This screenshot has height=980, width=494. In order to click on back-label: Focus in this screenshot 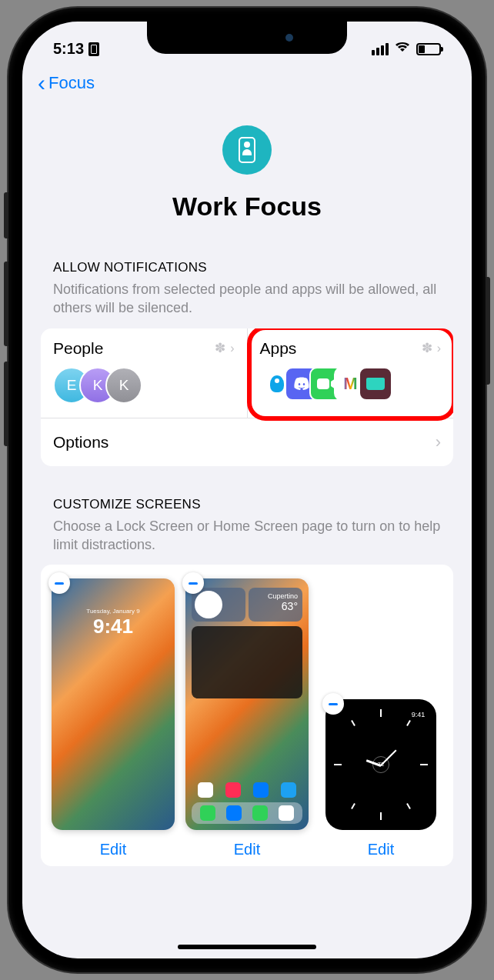, I will do `click(72, 83)`.